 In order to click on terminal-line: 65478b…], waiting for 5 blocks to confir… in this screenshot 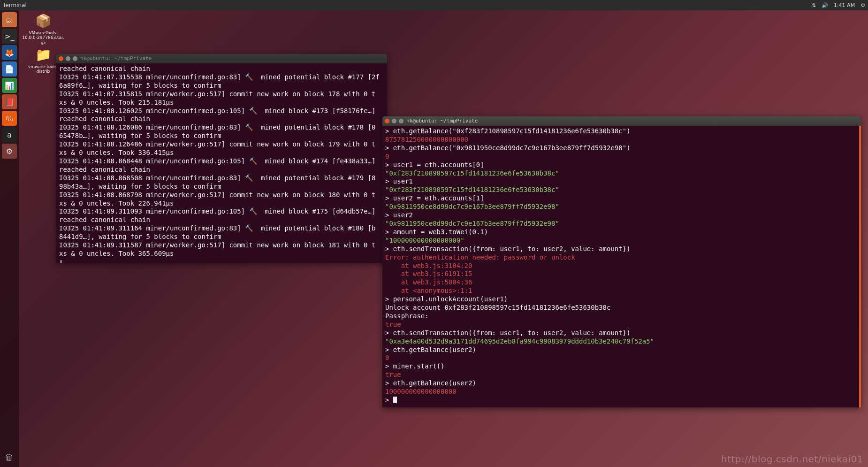, I will do `click(221, 136)`.